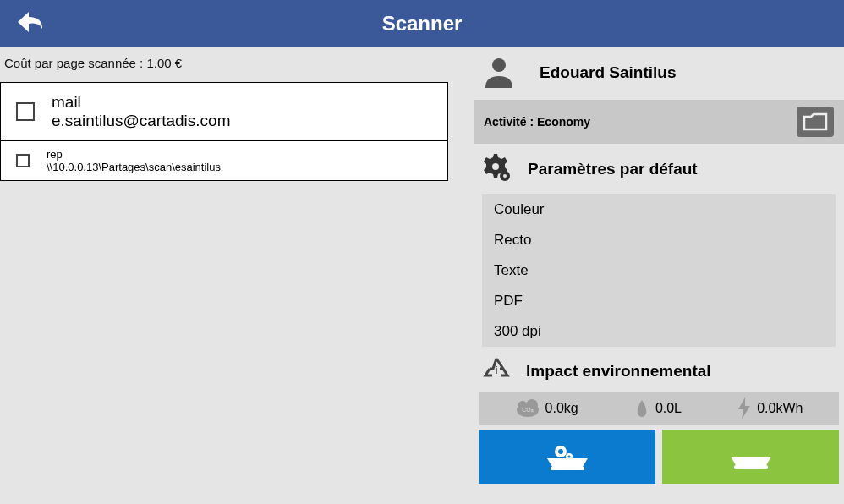  I want to click on scanner-icon, so click(751, 457).